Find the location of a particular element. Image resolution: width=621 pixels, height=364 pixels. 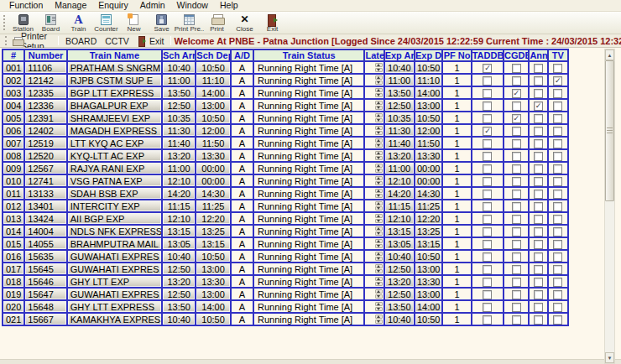

menu-manage: Manage is located at coordinates (70, 5).